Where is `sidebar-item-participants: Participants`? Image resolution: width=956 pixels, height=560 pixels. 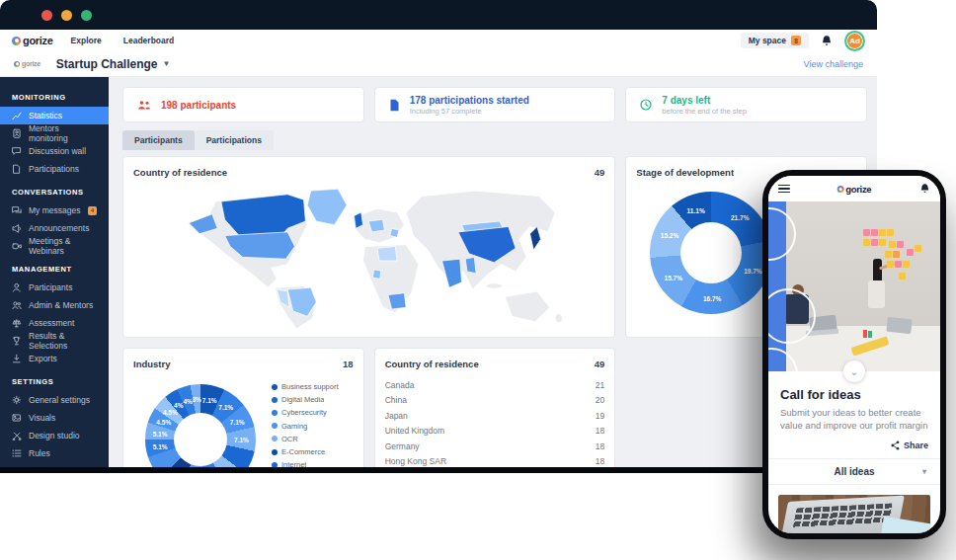 sidebar-item-participants: Participants is located at coordinates (54, 287).